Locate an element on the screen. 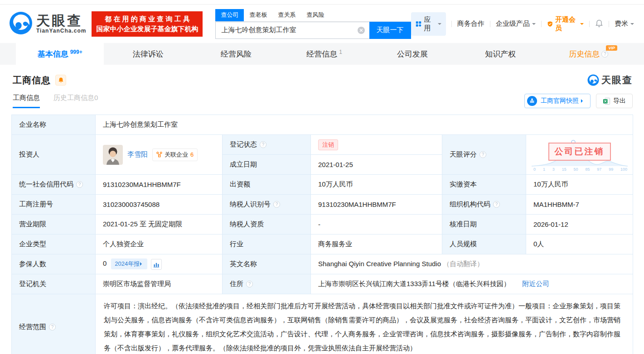 The image size is (644, 354). business-term-value: 2021-01-25 至 无固定期限 is located at coordinates (159, 225).